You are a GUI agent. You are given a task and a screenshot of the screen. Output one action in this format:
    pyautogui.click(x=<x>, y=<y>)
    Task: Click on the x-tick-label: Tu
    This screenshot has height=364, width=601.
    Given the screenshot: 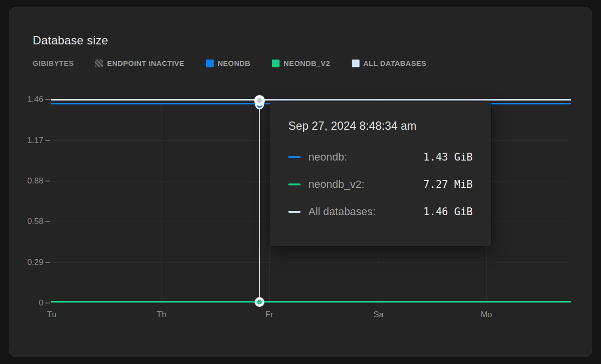 What is the action you would take?
    pyautogui.click(x=52, y=315)
    